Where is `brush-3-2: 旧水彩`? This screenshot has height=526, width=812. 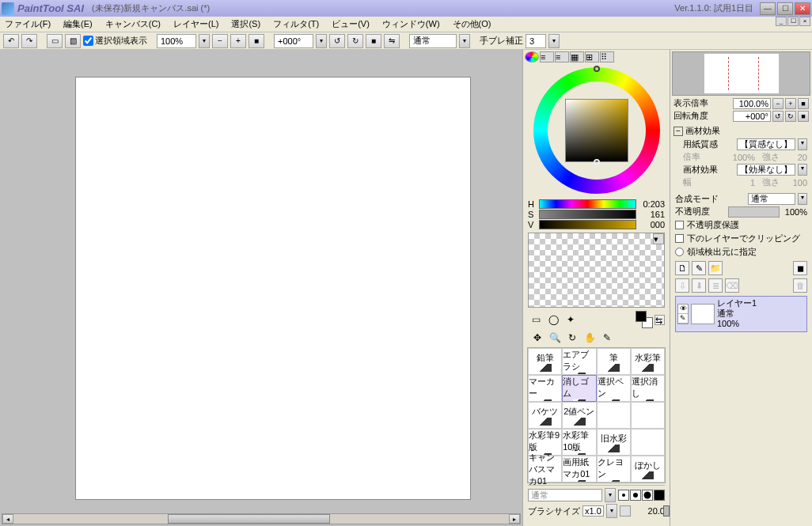
brush-3-2: 旧水彩 is located at coordinates (614, 442).